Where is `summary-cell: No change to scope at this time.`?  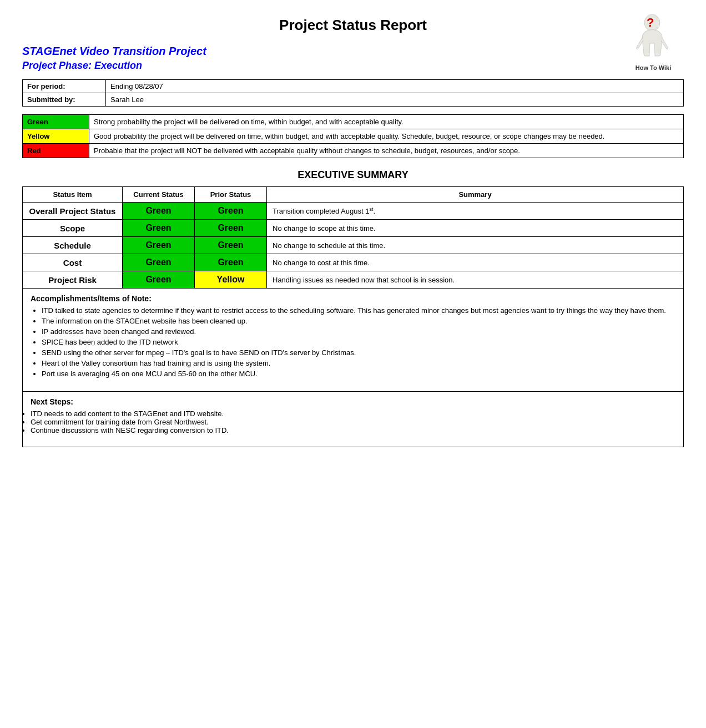 summary-cell: No change to scope at this time. is located at coordinates (475, 229).